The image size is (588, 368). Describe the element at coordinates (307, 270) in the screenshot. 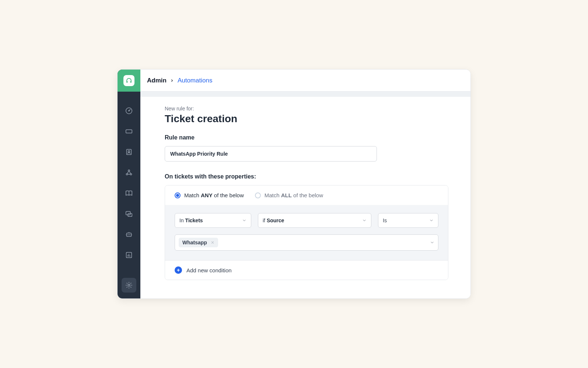

I see `add-condition-button: + Add new condition` at that location.